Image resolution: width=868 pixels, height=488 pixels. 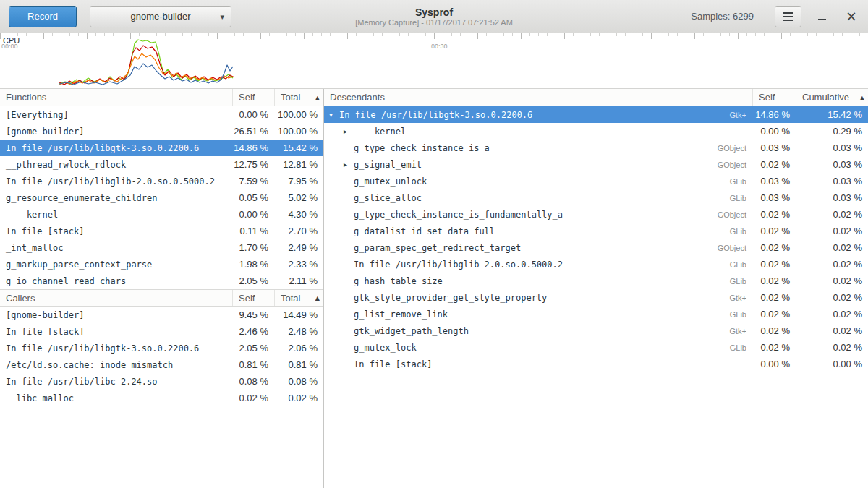 I want to click on total-percent: 0.08 %, so click(x=299, y=382).